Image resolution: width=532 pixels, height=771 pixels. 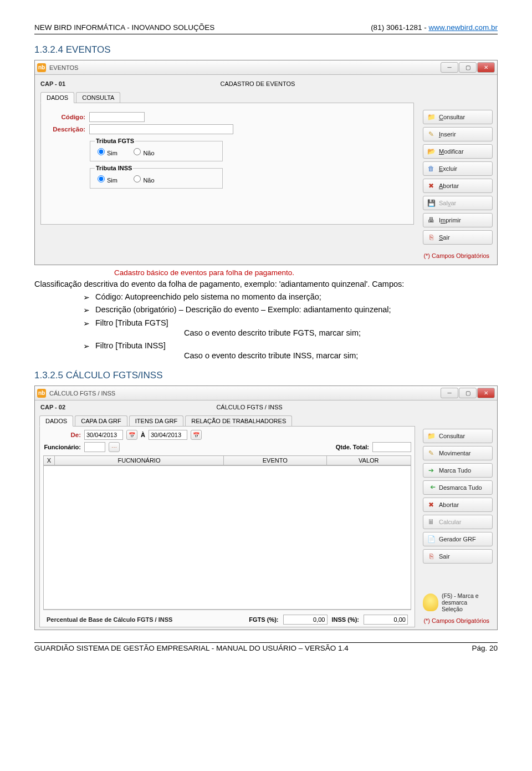 What do you see at coordinates (101, 420) in the screenshot?
I see `tab-capa-grf: CAPA DA GRF` at bounding box center [101, 420].